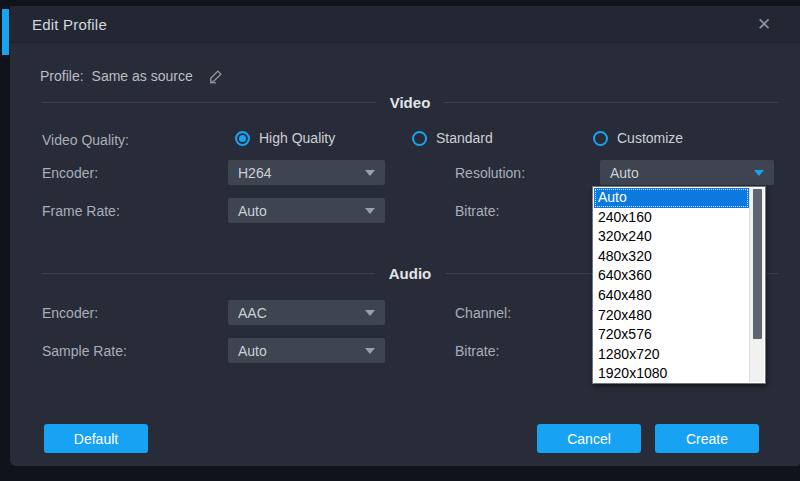 This screenshot has width=800, height=481. What do you see at coordinates (679, 285) in the screenshot?
I see `resolution-option-list: Auto 240x160 320x240 480x320 640x360 640…` at bounding box center [679, 285].